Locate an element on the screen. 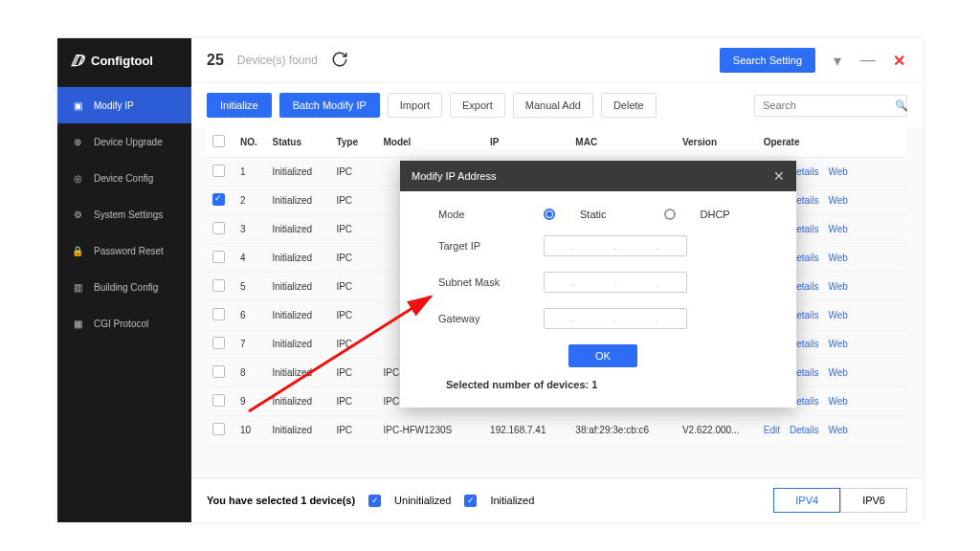 The height and width of the screenshot is (551, 980). close-icon: ✕ is located at coordinates (899, 60).